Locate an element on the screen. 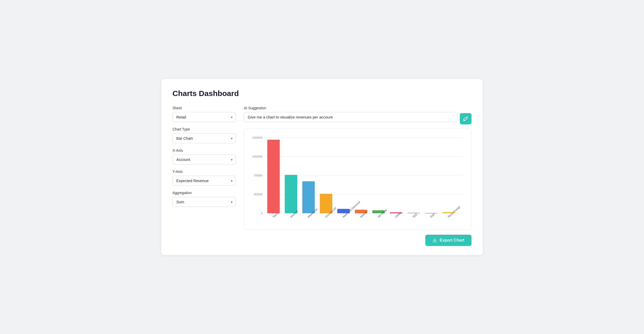 This screenshot has width=644, height=334. chart-type-field-group: Chart Type Bar Chart Line Chart Pie Char… is located at coordinates (204, 135).